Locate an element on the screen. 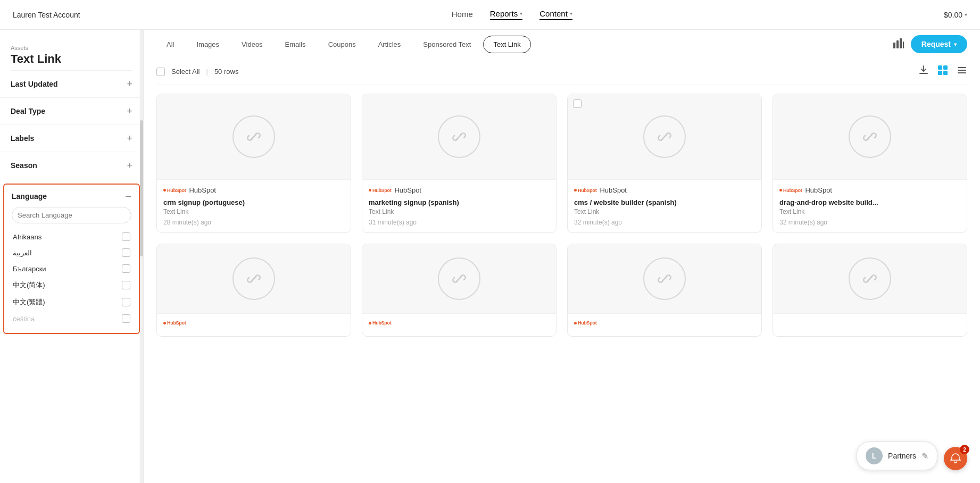 This screenshot has width=980, height=483. search-language-input is located at coordinates (71, 215).